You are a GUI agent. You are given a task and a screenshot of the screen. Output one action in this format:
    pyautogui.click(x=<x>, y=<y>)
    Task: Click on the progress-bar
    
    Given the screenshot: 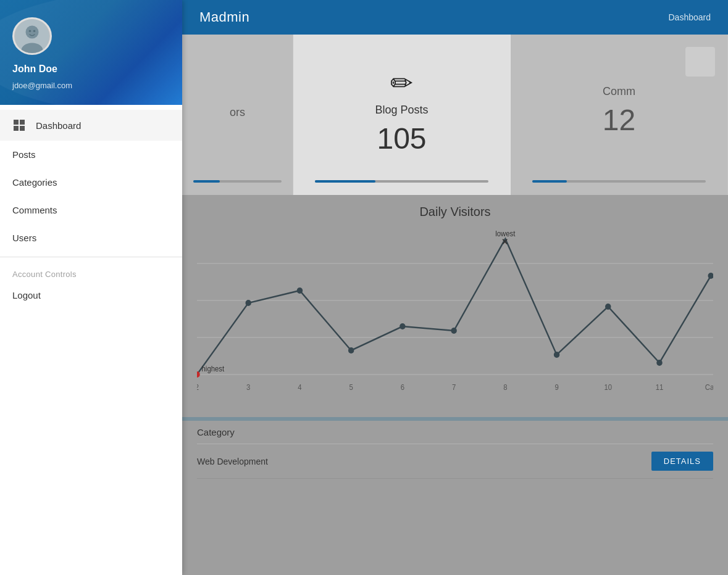 What is the action you would take?
    pyautogui.click(x=237, y=181)
    